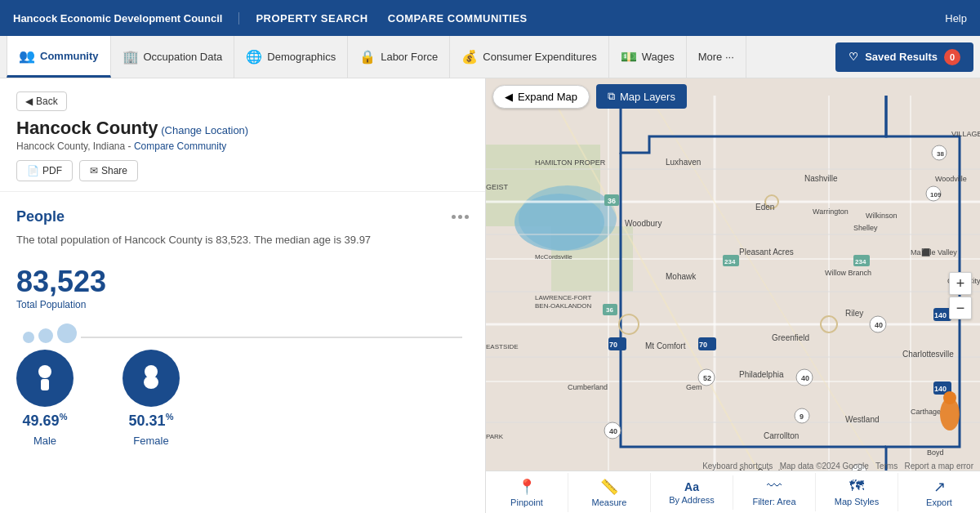 This screenshot has height=513, width=980. I want to click on filterarea-icon: 〰, so click(774, 487).